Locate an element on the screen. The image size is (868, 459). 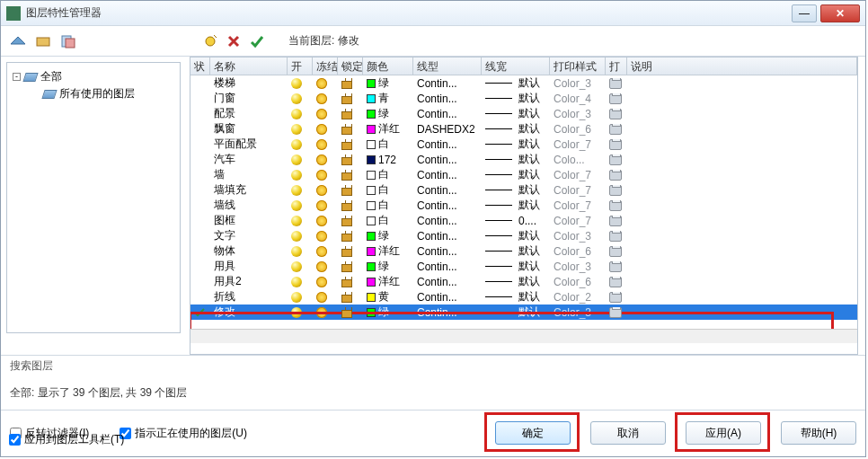
lineweight-cell: 0.... is located at coordinates (516, 221).